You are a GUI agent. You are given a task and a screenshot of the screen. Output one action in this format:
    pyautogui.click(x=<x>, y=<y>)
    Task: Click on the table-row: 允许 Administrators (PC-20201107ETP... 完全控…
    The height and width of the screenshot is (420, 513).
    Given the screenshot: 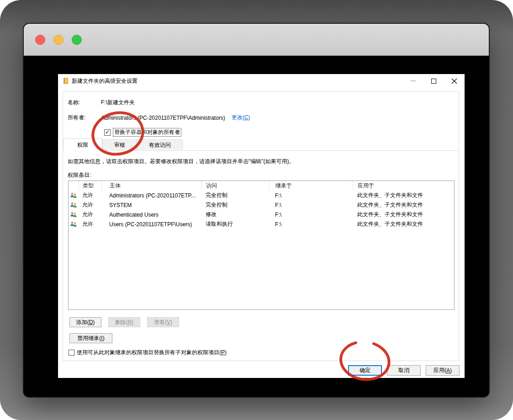 What is the action you would take?
    pyautogui.click(x=261, y=196)
    